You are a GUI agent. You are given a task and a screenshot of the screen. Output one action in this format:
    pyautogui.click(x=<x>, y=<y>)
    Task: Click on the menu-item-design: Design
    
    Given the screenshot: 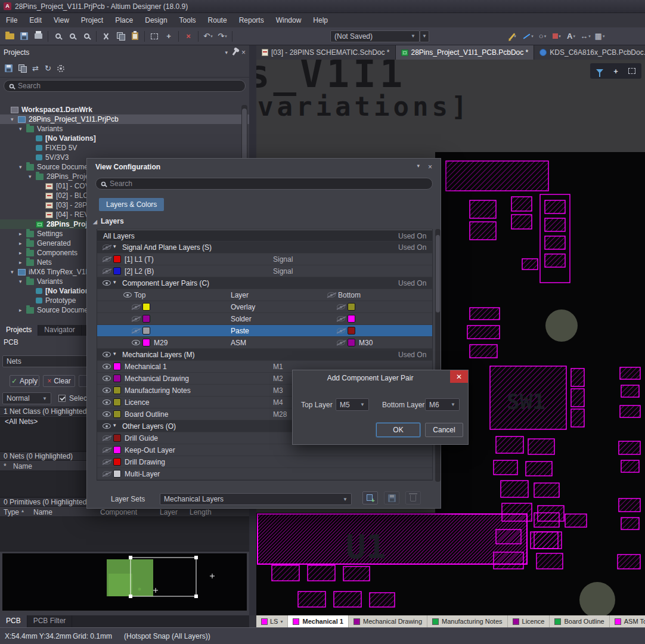 What is the action you would take?
    pyautogui.click(x=156, y=20)
    